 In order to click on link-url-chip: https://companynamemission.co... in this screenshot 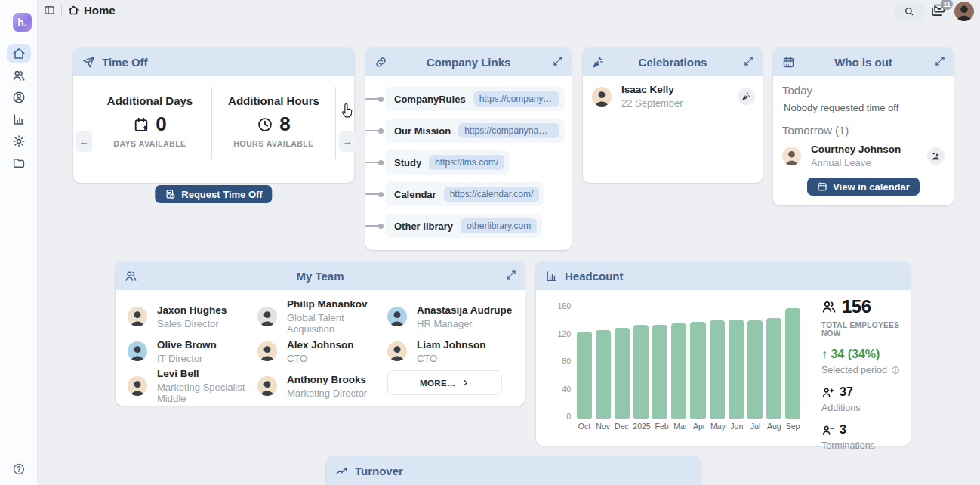, I will do `click(509, 131)`.